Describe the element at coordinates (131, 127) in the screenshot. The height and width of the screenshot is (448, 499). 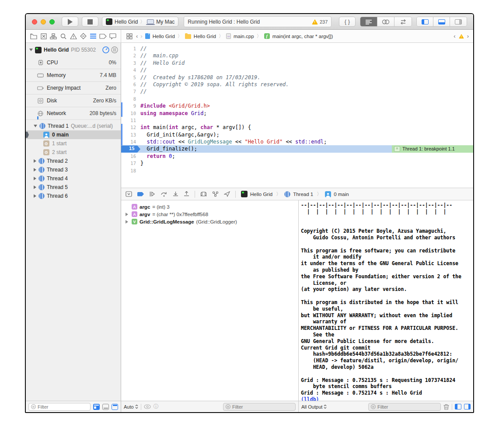
I see `line-number: 12` at that location.